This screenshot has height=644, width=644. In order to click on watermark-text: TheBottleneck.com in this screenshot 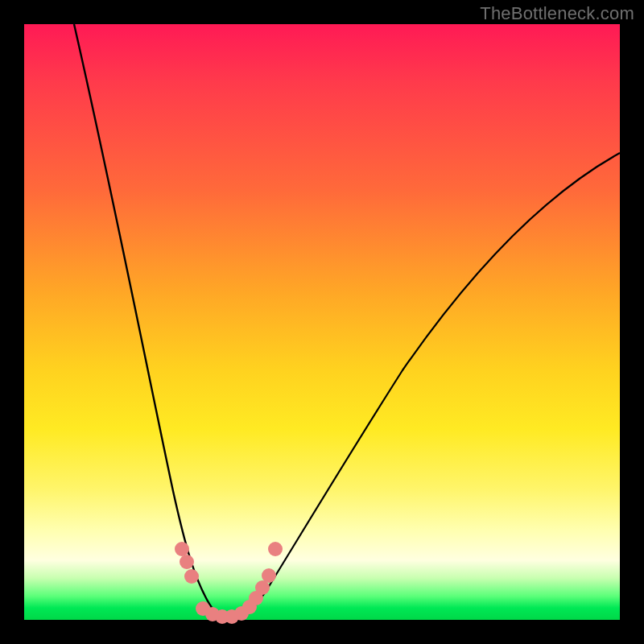, I will do `click(557, 14)`.